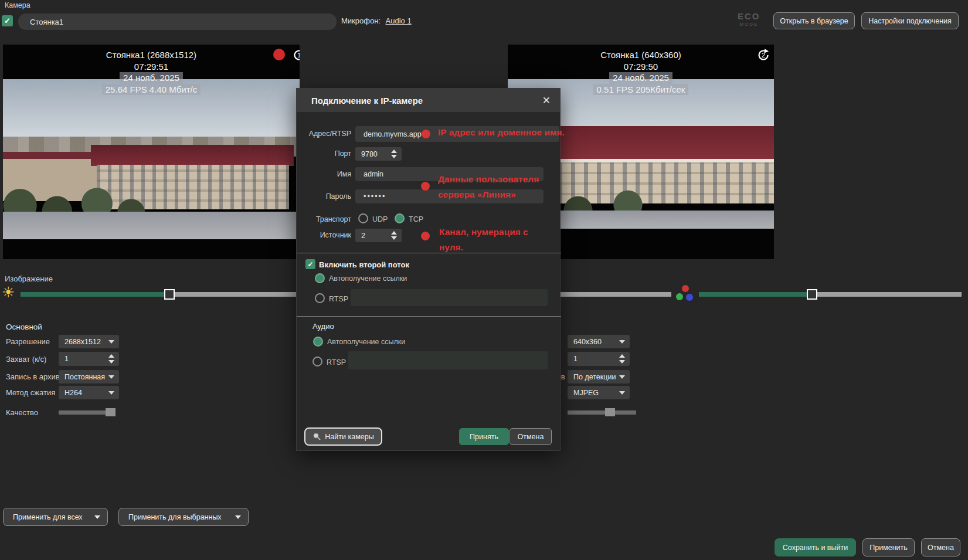  What do you see at coordinates (324, 326) in the screenshot?
I see `audio-section-title: Аудио` at bounding box center [324, 326].